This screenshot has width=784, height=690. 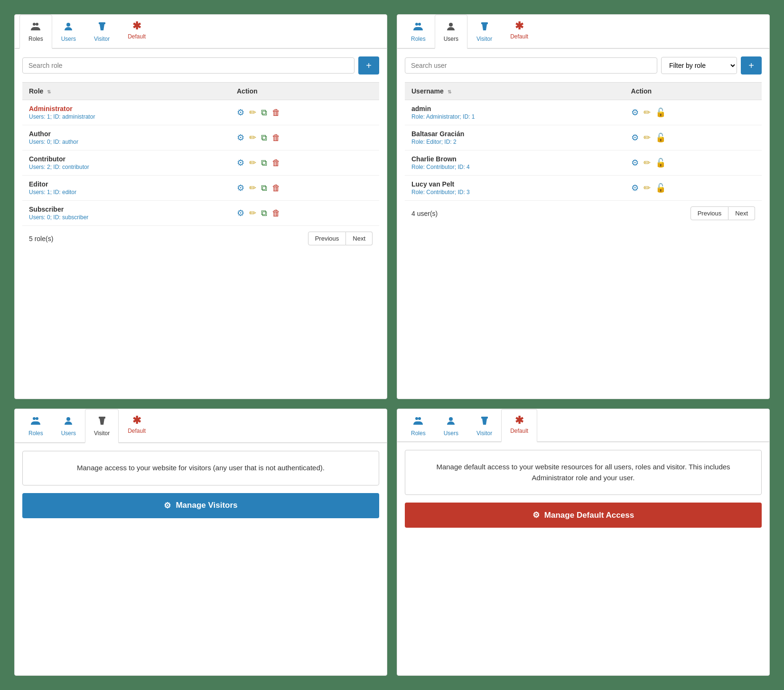 What do you see at coordinates (126, 159) in the screenshot?
I see `role-name: Contributor` at bounding box center [126, 159].